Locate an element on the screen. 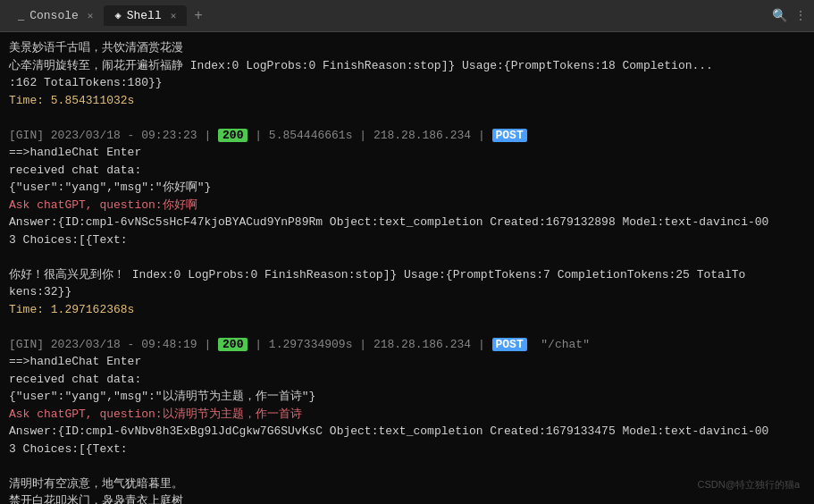  tab-shell: ◈ Shell ✕ is located at coordinates (145, 16).